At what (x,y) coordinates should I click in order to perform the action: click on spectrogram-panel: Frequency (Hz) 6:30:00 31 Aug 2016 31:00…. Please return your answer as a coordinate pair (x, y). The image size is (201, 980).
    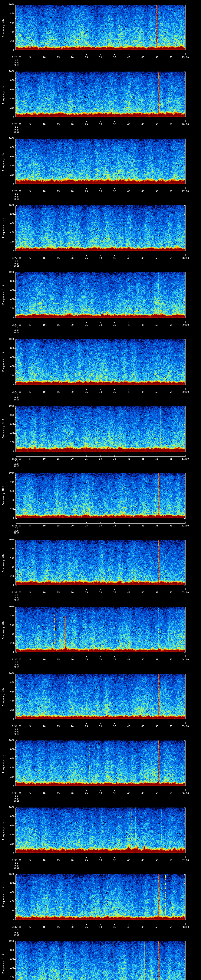
    Looking at the image, I should click on (100, 435).